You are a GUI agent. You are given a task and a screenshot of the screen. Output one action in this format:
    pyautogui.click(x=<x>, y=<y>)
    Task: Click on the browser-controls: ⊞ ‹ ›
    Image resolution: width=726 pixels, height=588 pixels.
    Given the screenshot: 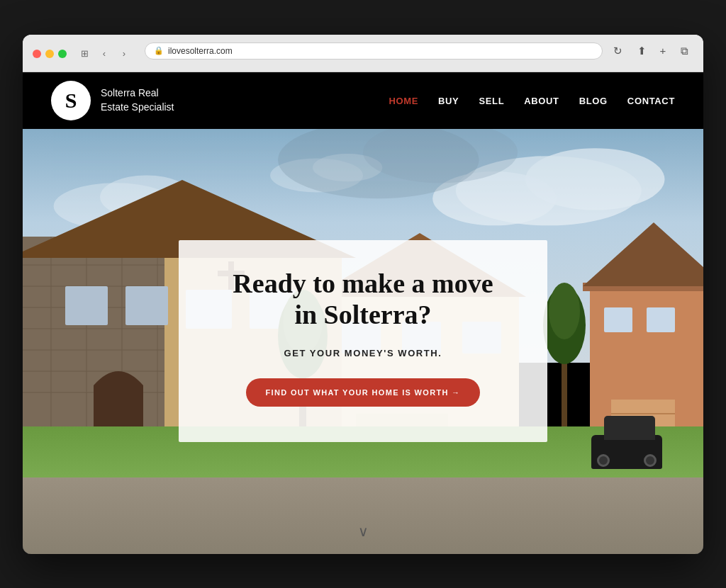 What is the action you would take?
    pyautogui.click(x=104, y=54)
    